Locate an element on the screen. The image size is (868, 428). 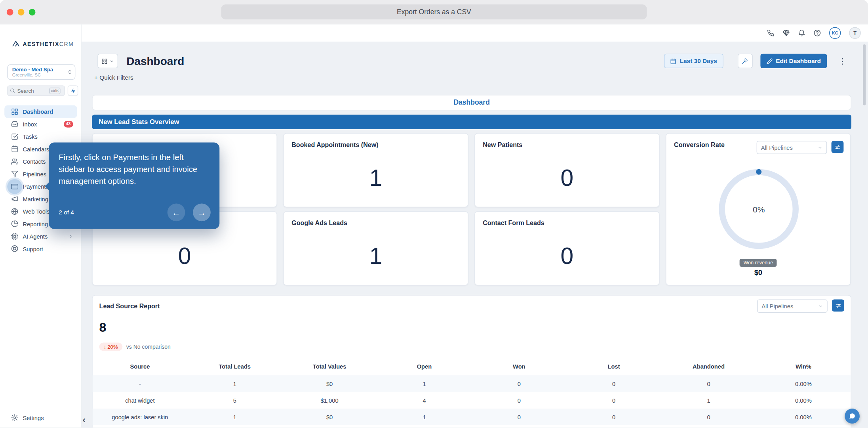
table-row: chat widget 5 $1,000 4 0 0 1 0.00% is located at coordinates (472, 400).